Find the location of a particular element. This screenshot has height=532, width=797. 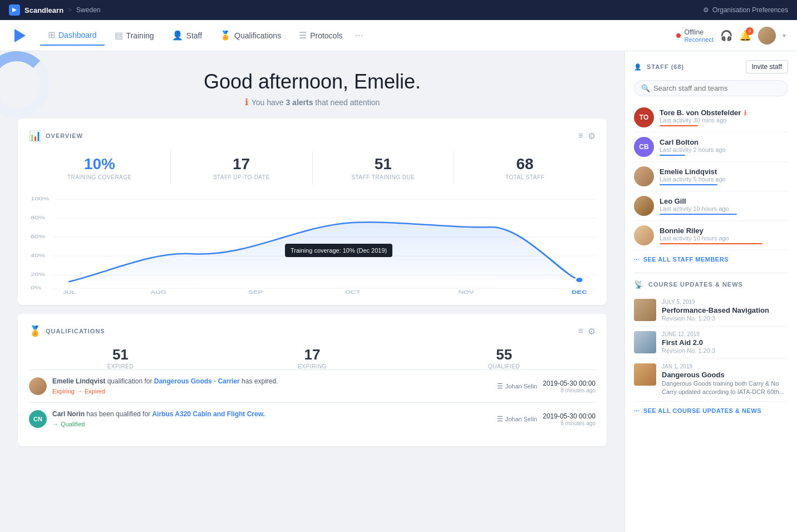

see-all-staff-link: ··· SEE ALL STAFF MEMBERS is located at coordinates (711, 259).